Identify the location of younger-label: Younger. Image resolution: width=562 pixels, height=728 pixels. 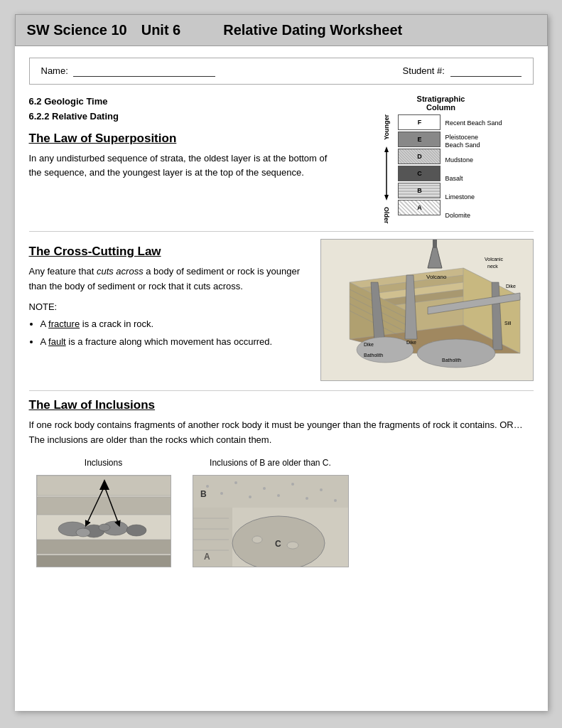
(387, 127).